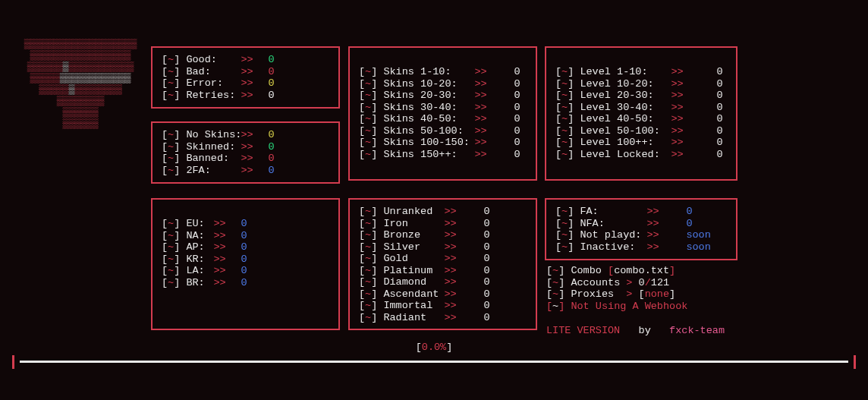 Image resolution: width=868 pixels, height=400 pixels. Describe the element at coordinates (246, 224) in the screenshot. I see `stat-line: [~] EU:>>0` at that location.